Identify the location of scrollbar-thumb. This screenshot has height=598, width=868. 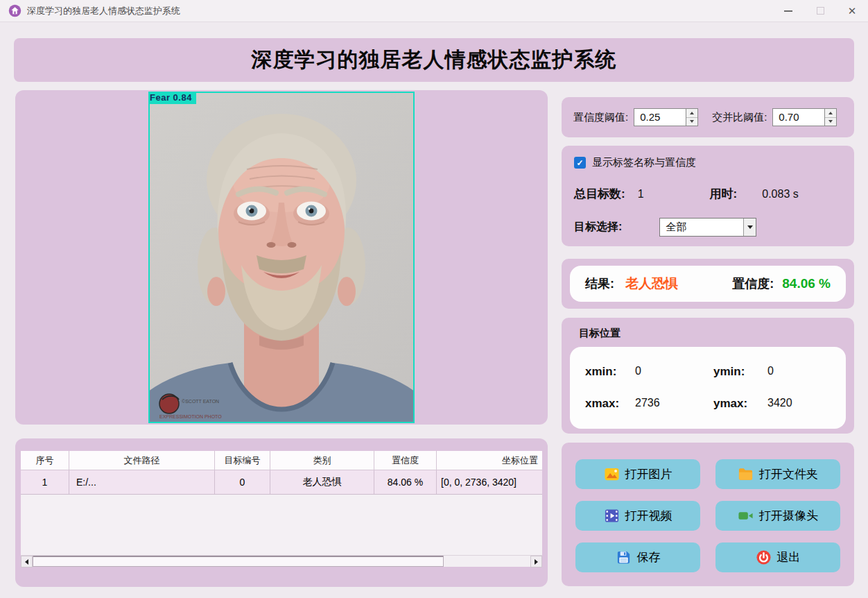
(238, 561).